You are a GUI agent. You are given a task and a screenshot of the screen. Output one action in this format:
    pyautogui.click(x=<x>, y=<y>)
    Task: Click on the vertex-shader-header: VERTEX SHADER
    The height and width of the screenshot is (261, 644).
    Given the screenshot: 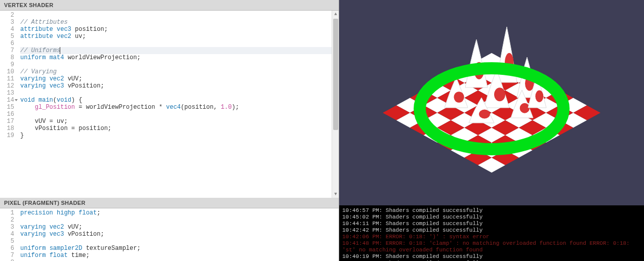 What is the action you would take?
    pyautogui.click(x=169, y=5)
    